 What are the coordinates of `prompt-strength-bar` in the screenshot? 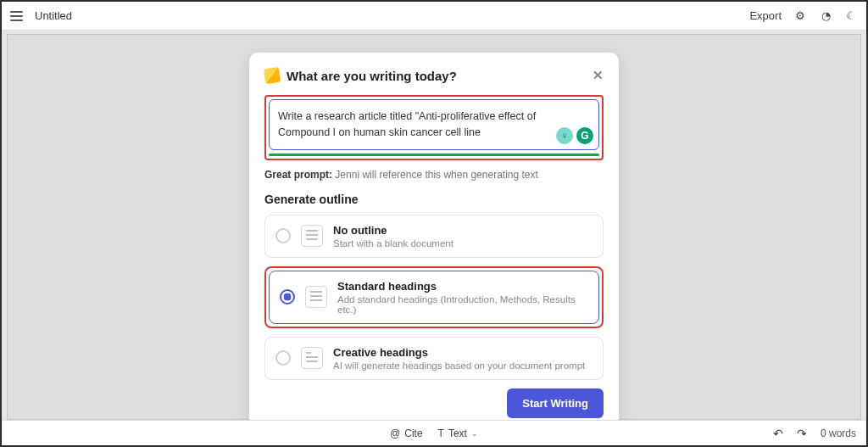 It's located at (434, 154).